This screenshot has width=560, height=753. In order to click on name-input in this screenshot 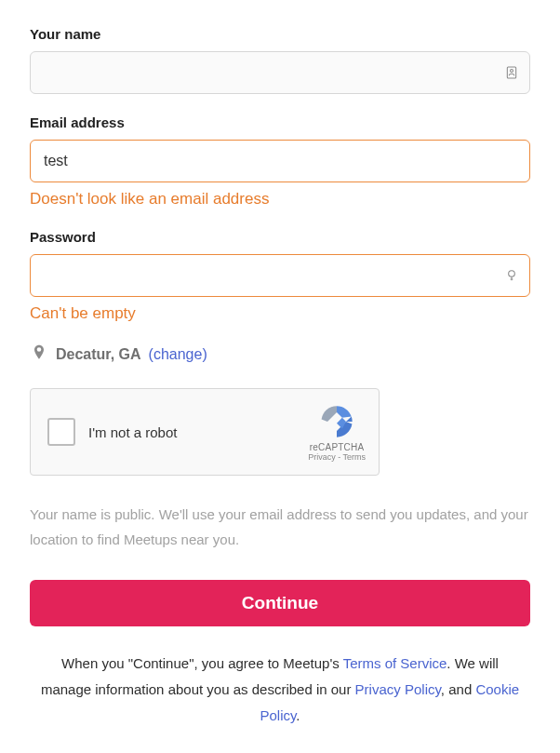, I will do `click(280, 73)`.